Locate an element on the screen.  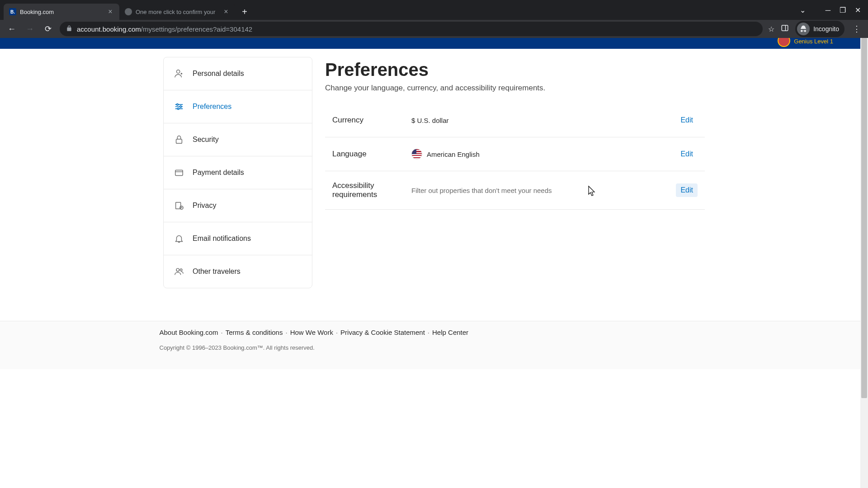
favicon-generic is located at coordinates (128, 12).